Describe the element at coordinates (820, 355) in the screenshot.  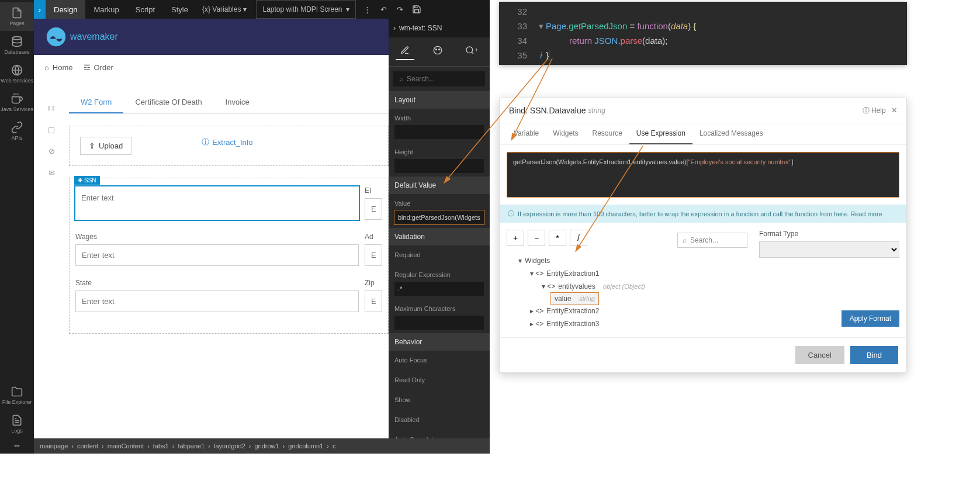
I see `cancel-button: Cancel` at that location.